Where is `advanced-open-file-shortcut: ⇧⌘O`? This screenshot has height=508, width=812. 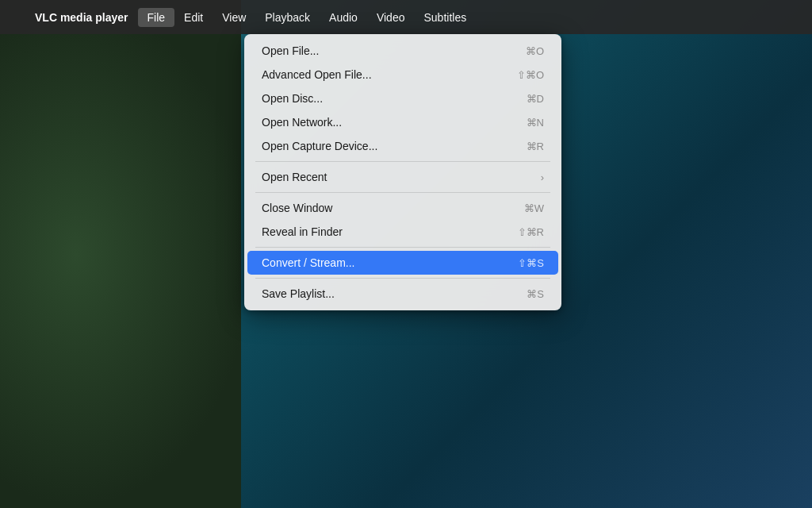
advanced-open-file-shortcut: ⇧⌘O is located at coordinates (530, 75).